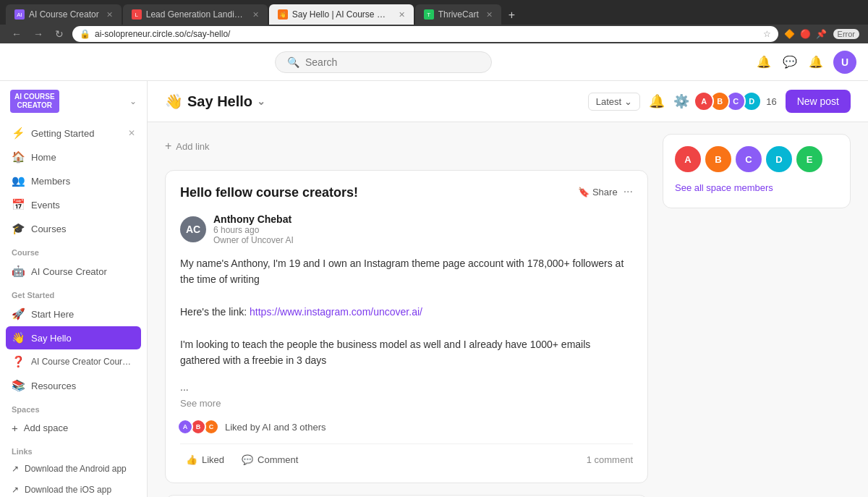 The height and width of the screenshot is (497, 868). What do you see at coordinates (74, 271) in the screenshot?
I see `sidebar-item-ai-course-creator: 🤖 AI Course Creator` at bounding box center [74, 271].